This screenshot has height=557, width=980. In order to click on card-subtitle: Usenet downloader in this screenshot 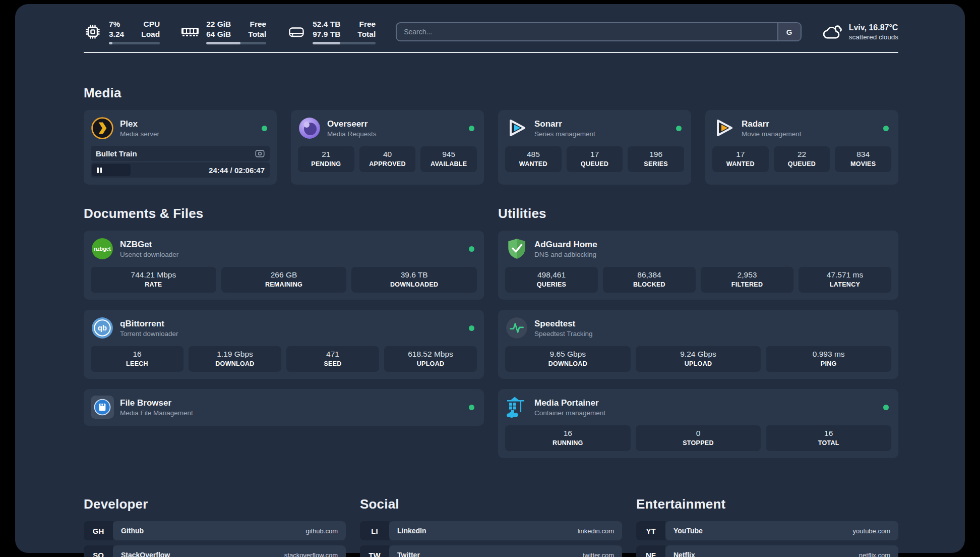, I will do `click(149, 254)`.